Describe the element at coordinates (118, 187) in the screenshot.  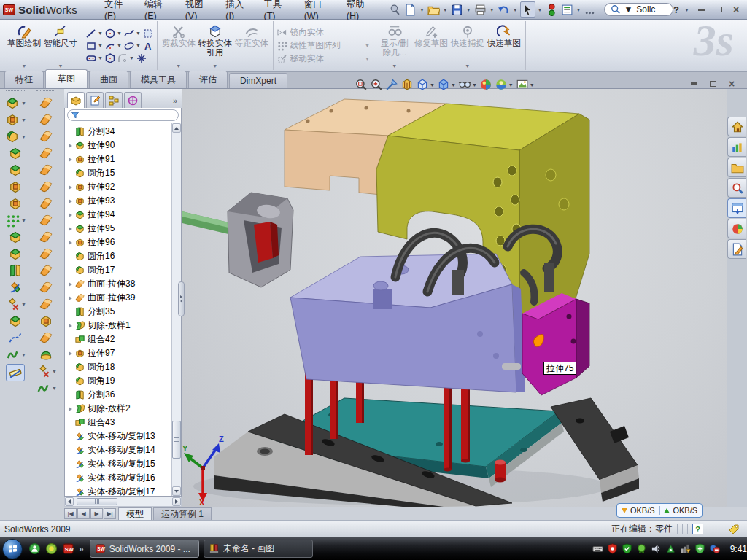
I see `tree-item: 拉伸92` at that location.